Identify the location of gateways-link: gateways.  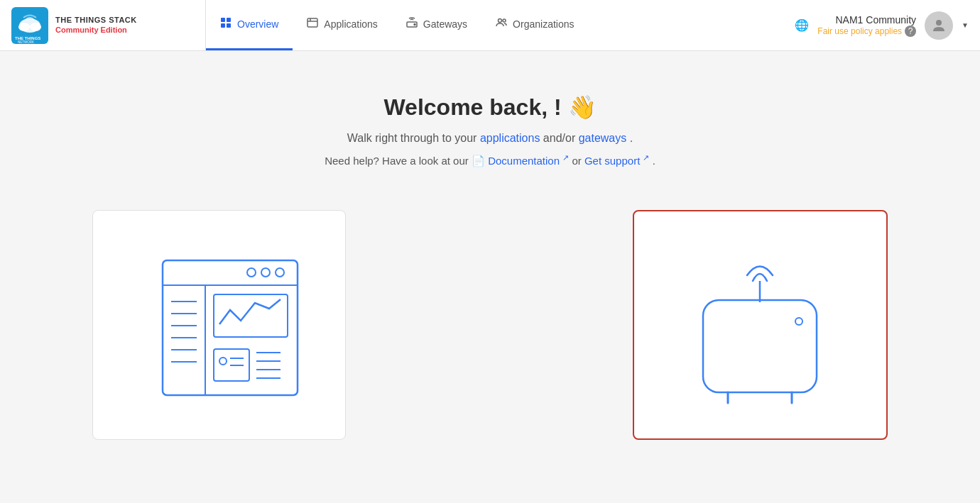
(603, 138).